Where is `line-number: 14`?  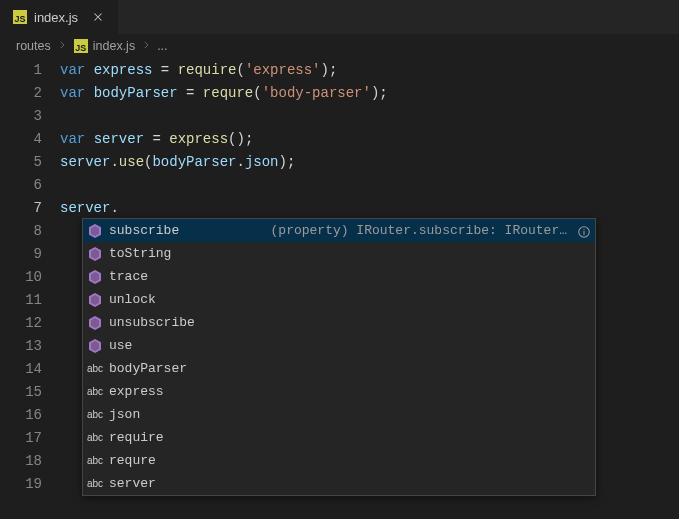
line-number: 14 is located at coordinates (21, 370).